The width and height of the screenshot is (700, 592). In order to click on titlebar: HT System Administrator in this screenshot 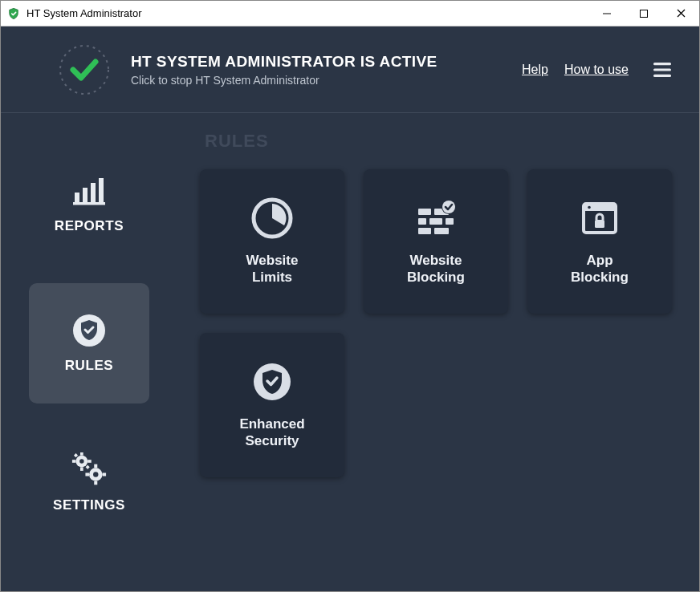, I will do `click(350, 14)`.